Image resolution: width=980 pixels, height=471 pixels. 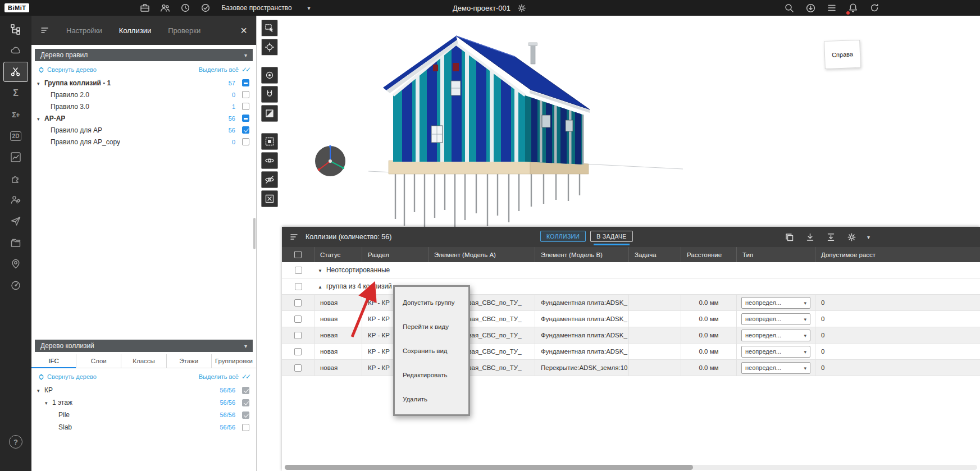 I want to click on sum-icon, so click(x=16, y=93).